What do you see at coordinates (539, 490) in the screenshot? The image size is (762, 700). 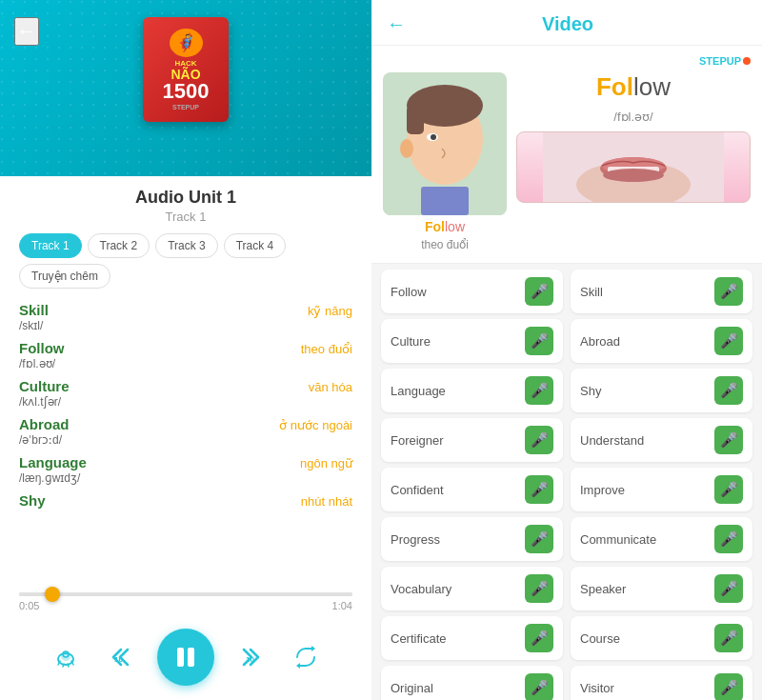 I see `mic-button-confident: 🎤` at bounding box center [539, 490].